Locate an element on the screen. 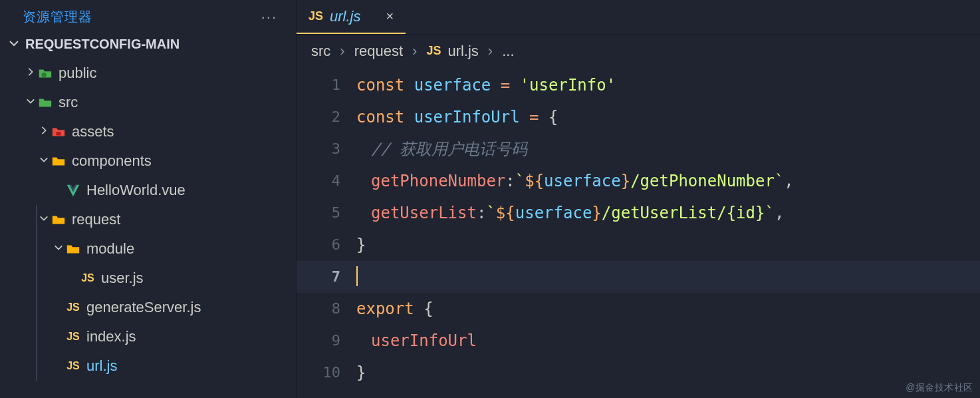 Image resolution: width=980 pixels, height=398 pixels. code-content: getPhoneNumber:`${userface}/getPhoneNumb… is located at coordinates (668, 181).